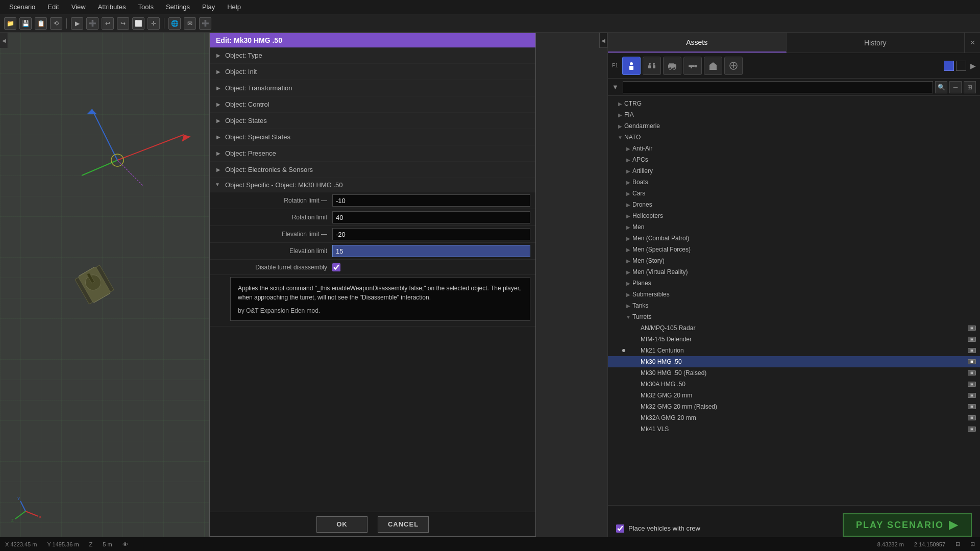  What do you see at coordinates (973, 66) in the screenshot?
I see `panel-expand-icon: ▶` at bounding box center [973, 66].